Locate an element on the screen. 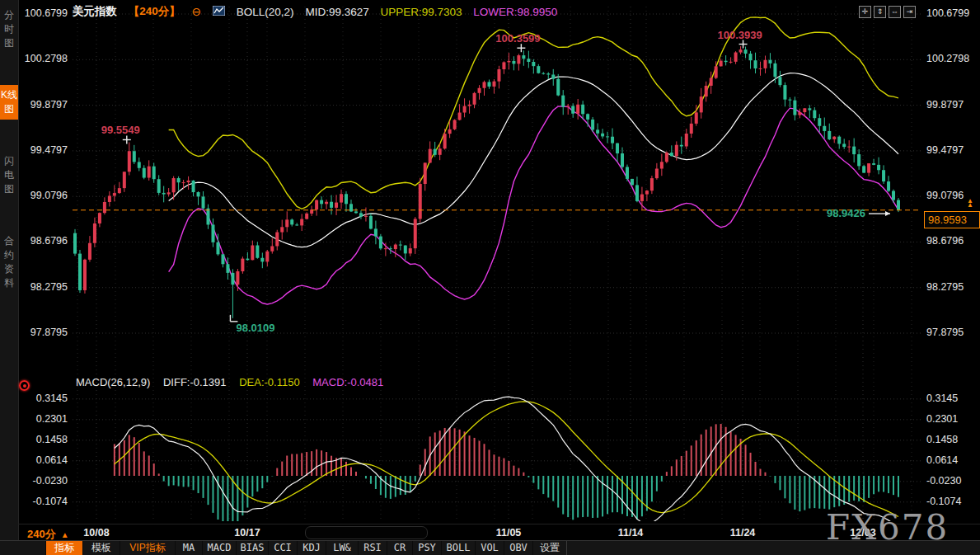 This screenshot has height=555, width=980. toolbar-item-KDJ: KDJ is located at coordinates (312, 548).